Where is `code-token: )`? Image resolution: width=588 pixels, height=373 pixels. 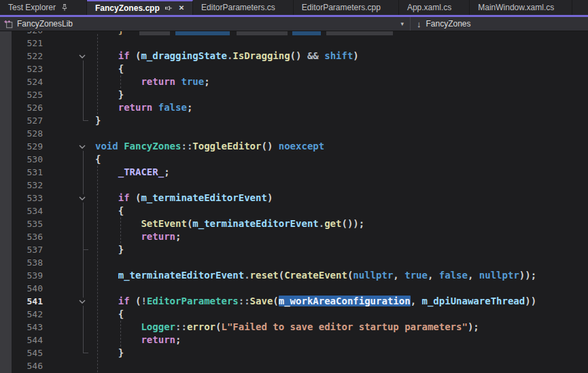 code-token: ) is located at coordinates (270, 198).